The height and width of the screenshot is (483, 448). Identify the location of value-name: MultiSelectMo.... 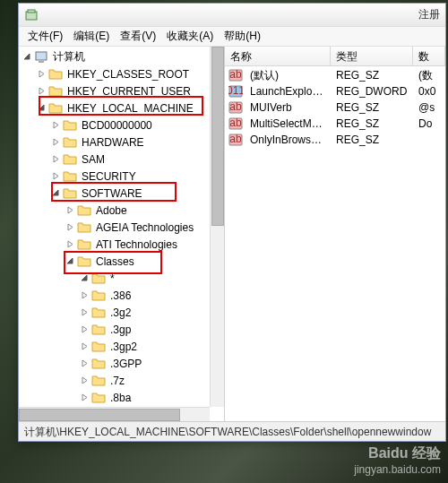
(288, 124).